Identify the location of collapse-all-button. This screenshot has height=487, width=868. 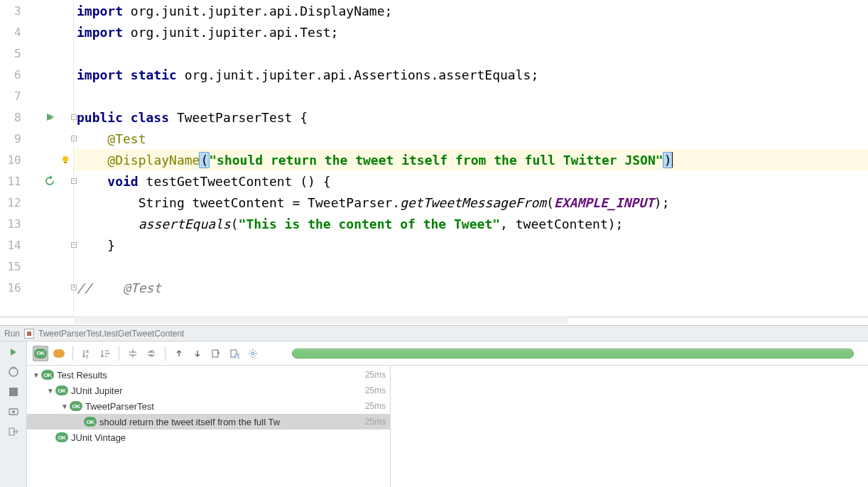
(151, 354).